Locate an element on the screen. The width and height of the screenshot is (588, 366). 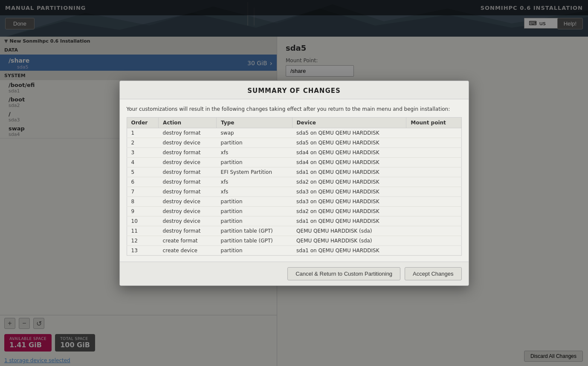
col-order: Order is located at coordinates (142, 123).